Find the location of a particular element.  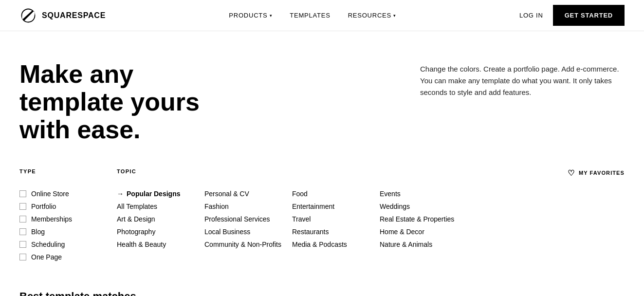

topic-col-2: Personal & CV Fashion Professional Servi… is located at coordinates (248, 222).